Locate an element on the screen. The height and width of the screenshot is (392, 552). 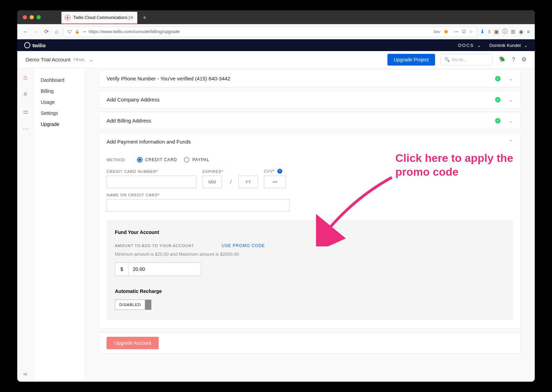
twilio-logo: twilio is located at coordinates (35, 45).